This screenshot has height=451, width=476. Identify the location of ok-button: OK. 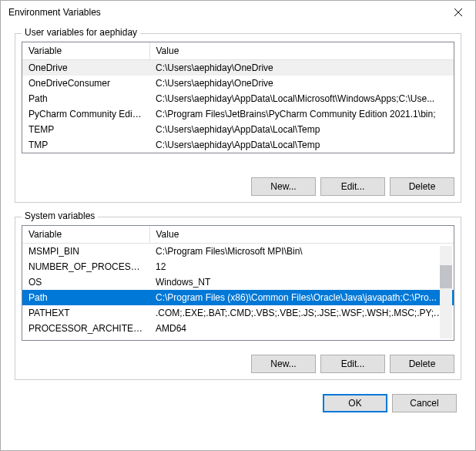
(355, 403).